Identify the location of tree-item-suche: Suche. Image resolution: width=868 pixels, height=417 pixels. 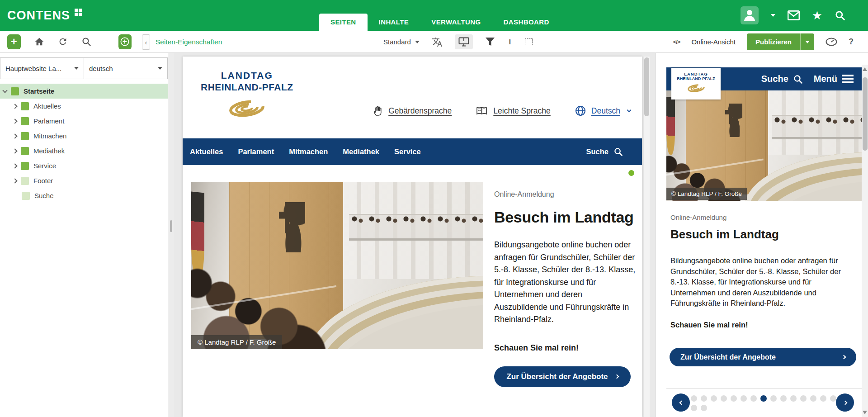
(84, 195).